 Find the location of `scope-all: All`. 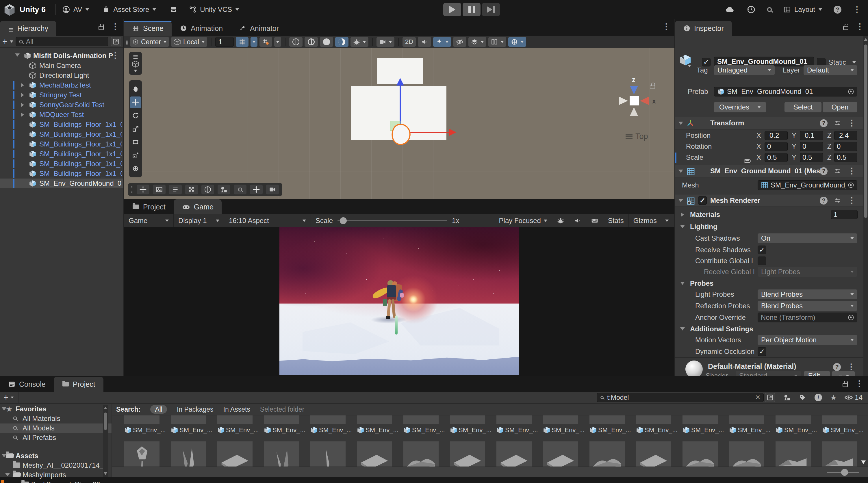

scope-all: All is located at coordinates (159, 409).